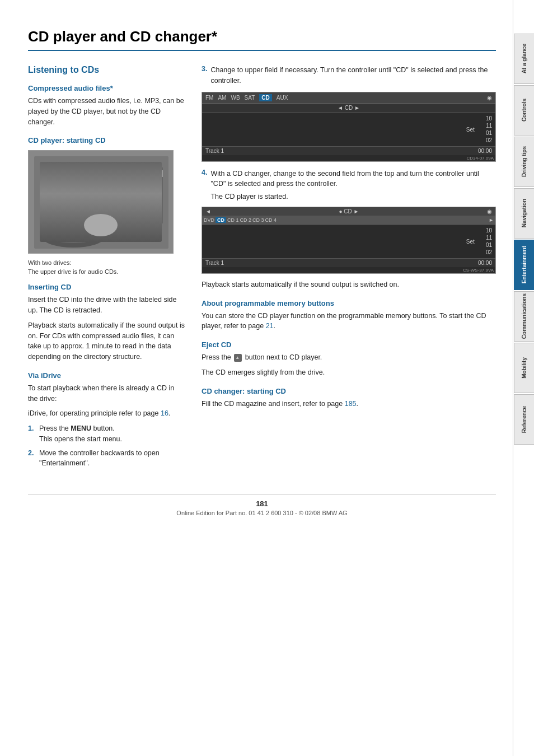 This screenshot has width=534, height=756. What do you see at coordinates (262, 513) in the screenshot?
I see `footer-text: Online Edition for Part no. 01 41 2 600 …` at bounding box center [262, 513].